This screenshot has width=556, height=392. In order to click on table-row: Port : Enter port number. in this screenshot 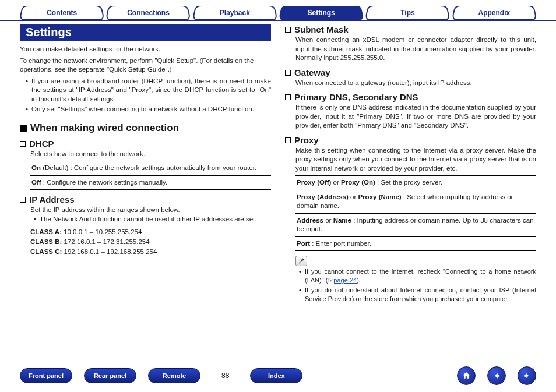, I will do `click(416, 244)`.